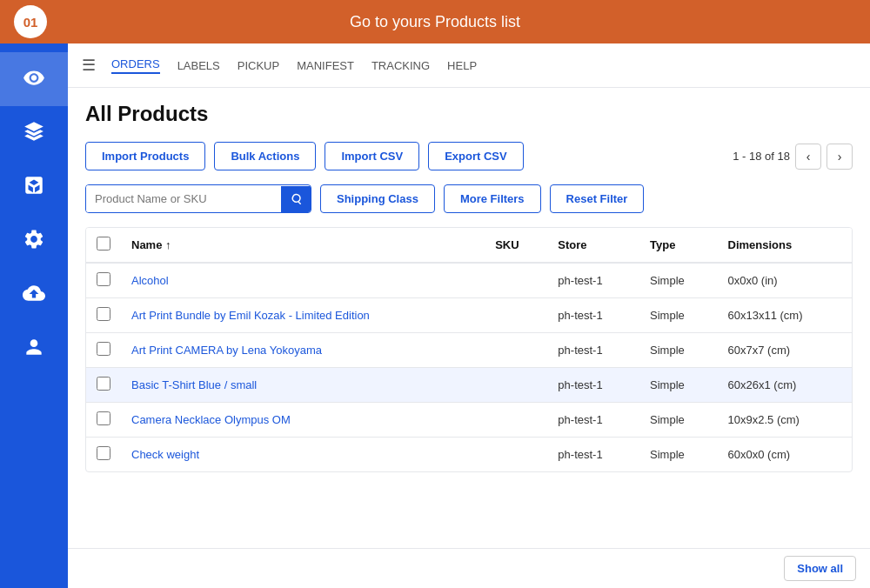  What do you see at coordinates (34, 316) in the screenshot?
I see `sidebar` at bounding box center [34, 316].